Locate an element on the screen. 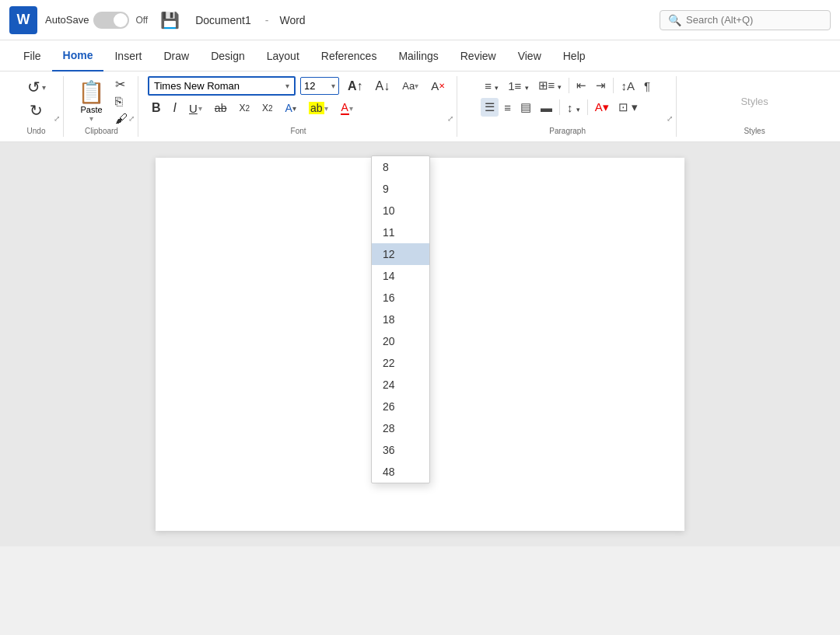 The height and width of the screenshot is (635, 840). font-size-option-8: 8 is located at coordinates (401, 167).